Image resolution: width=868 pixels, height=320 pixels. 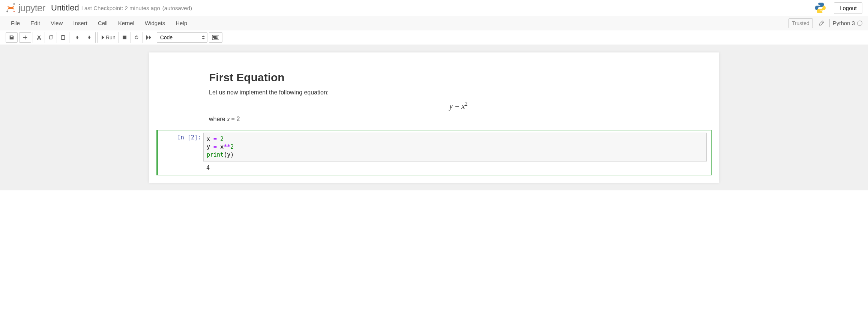 I want to click on menu-kernel: Kernel, so click(x=126, y=23).